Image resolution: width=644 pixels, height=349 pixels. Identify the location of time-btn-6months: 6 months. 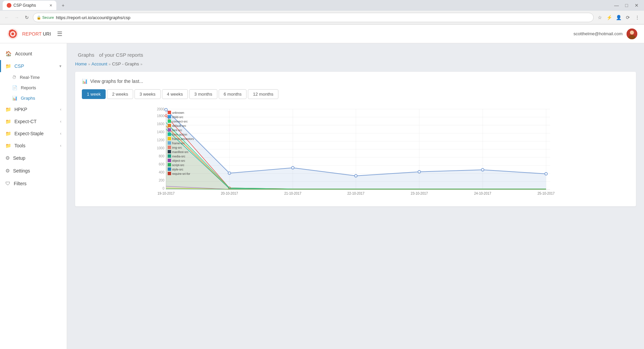
(233, 94).